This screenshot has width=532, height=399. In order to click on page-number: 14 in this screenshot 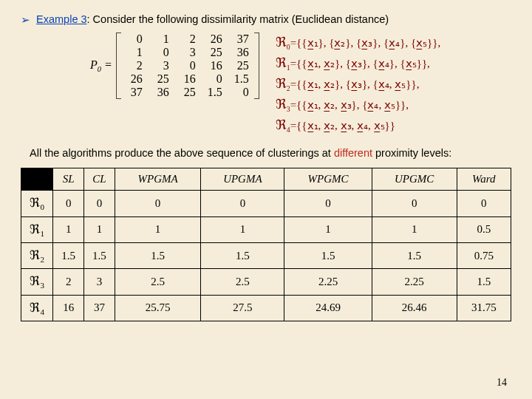, I will do `click(502, 383)`.